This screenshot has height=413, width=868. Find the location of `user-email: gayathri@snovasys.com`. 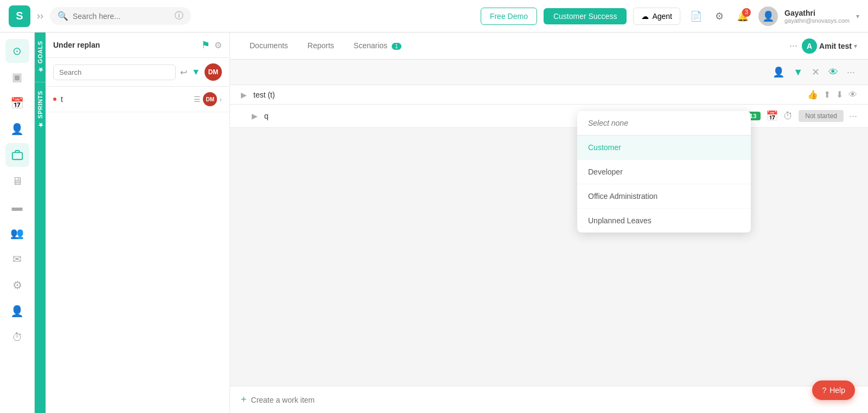

user-email: gayathri@snovasys.com is located at coordinates (817, 21).